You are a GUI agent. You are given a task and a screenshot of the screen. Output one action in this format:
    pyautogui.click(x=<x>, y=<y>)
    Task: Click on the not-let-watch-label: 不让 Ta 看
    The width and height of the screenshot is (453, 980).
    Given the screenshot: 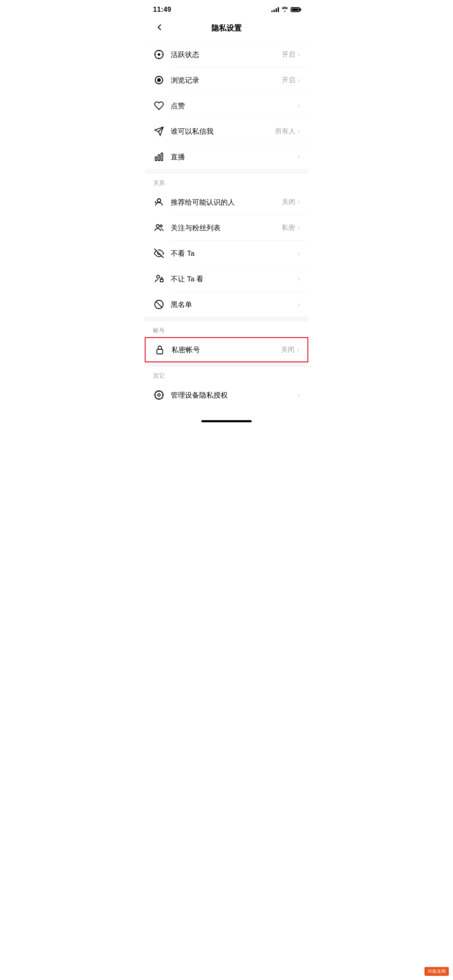 What is the action you would take?
    pyautogui.click(x=233, y=279)
    